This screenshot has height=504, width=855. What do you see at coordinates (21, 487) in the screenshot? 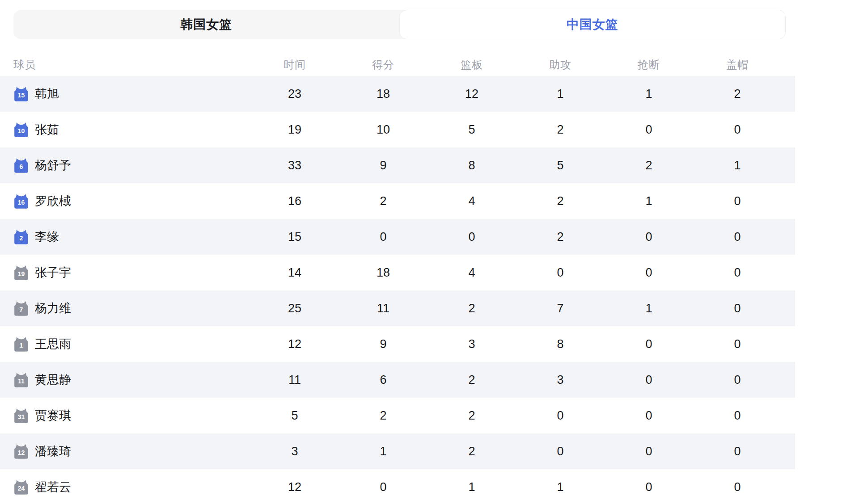
I see `jersey-number-icon: 24` at bounding box center [21, 487].